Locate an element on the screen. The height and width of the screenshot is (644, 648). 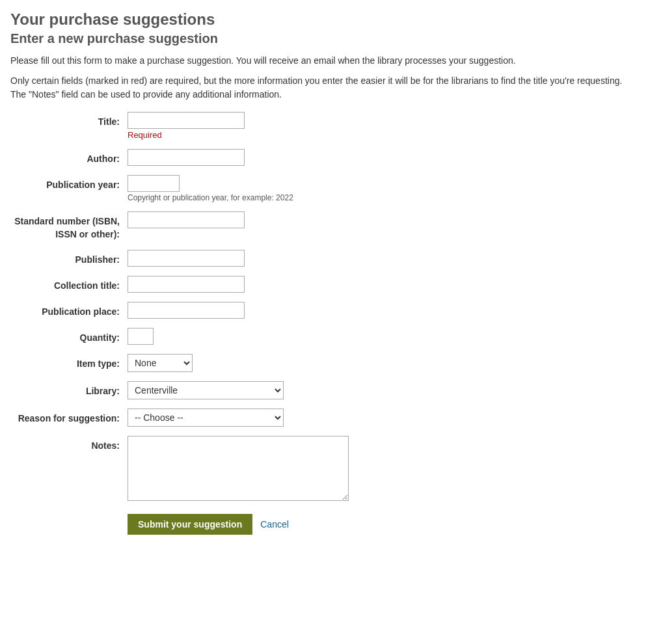
publisher-field is located at coordinates (383, 258).